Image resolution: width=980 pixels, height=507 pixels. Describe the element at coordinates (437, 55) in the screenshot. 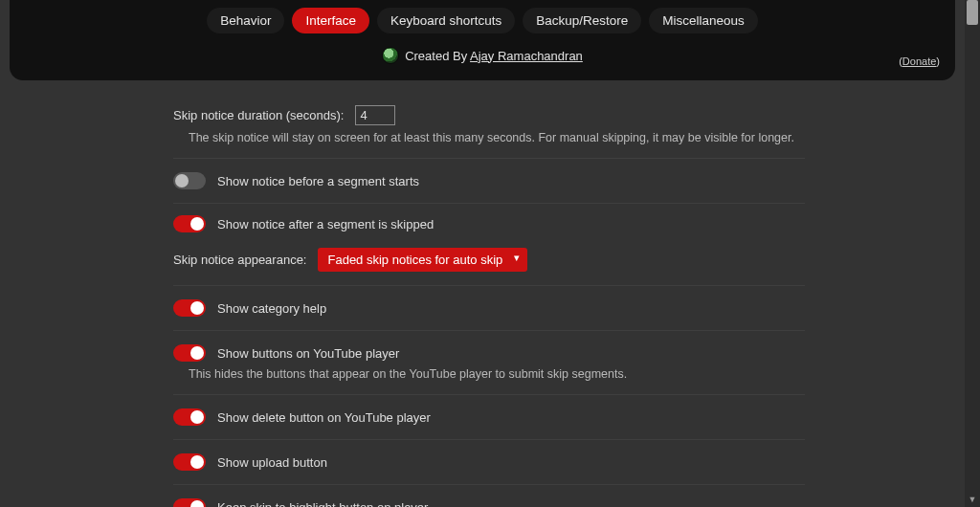

I see `credit-prefix: Created By` at that location.